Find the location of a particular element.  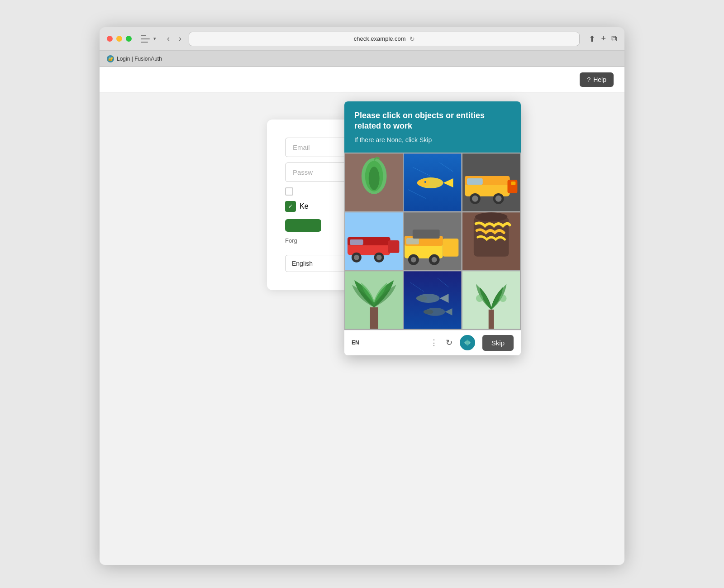

minimize-button is located at coordinates (119, 39).